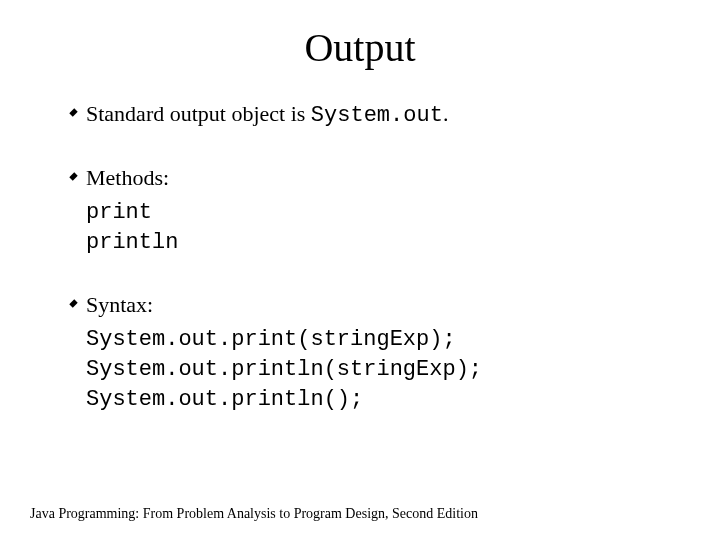 The width and height of the screenshot is (720, 540). What do you see at coordinates (128, 178) in the screenshot?
I see `bullet-text: Methods:` at bounding box center [128, 178].